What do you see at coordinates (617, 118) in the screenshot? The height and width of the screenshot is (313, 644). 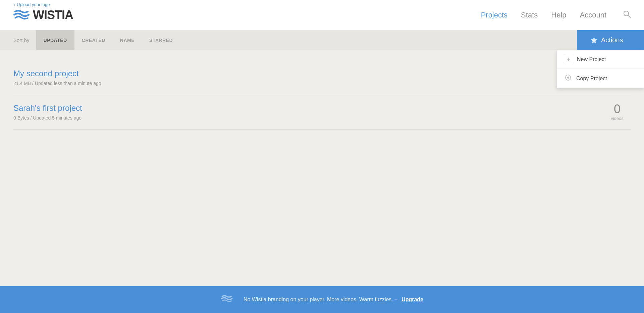 I see `project-count-label-2: videos` at bounding box center [617, 118].